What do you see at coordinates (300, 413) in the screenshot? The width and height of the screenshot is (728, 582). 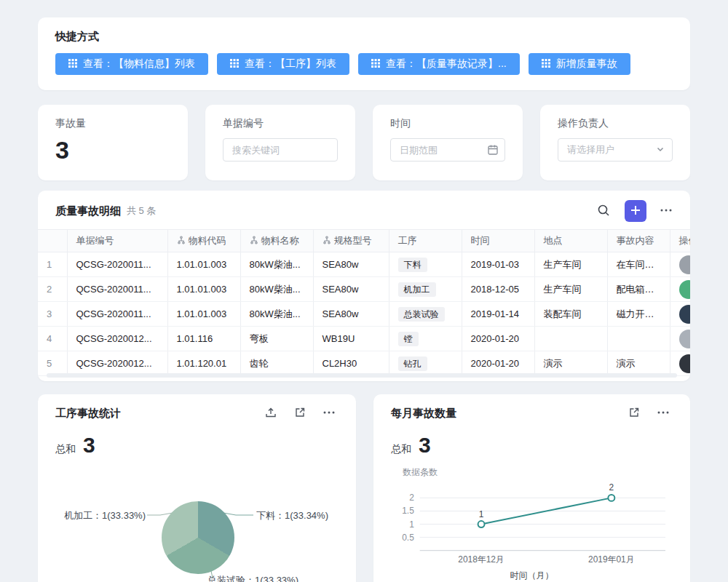 I see `open-in-new-icon` at bounding box center [300, 413].